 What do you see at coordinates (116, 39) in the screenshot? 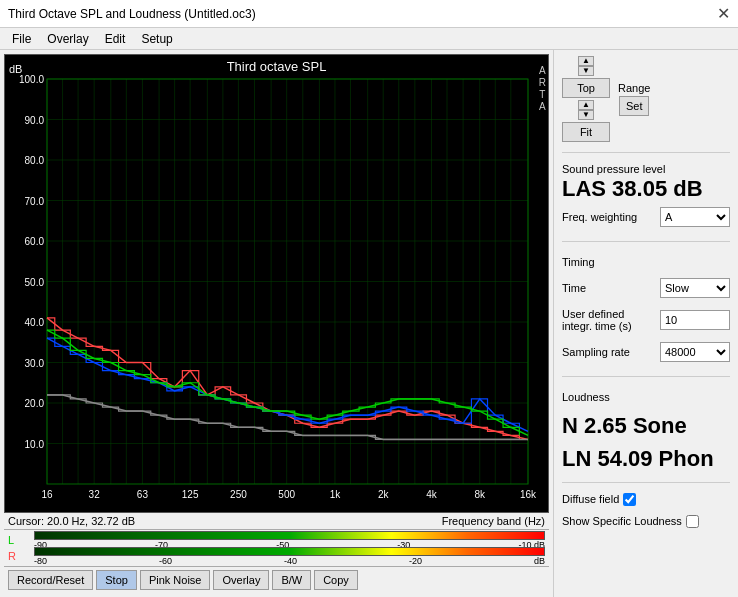
I see `menu-edit: Edit` at bounding box center [116, 39].